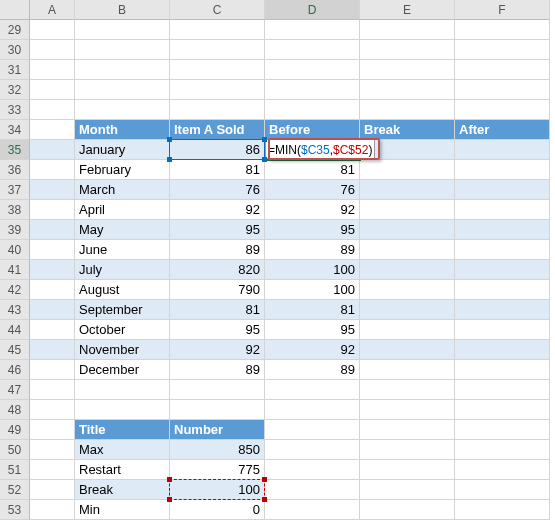 The width and height of the screenshot is (555, 528). I want to click on cell-D38: 92, so click(312, 210).